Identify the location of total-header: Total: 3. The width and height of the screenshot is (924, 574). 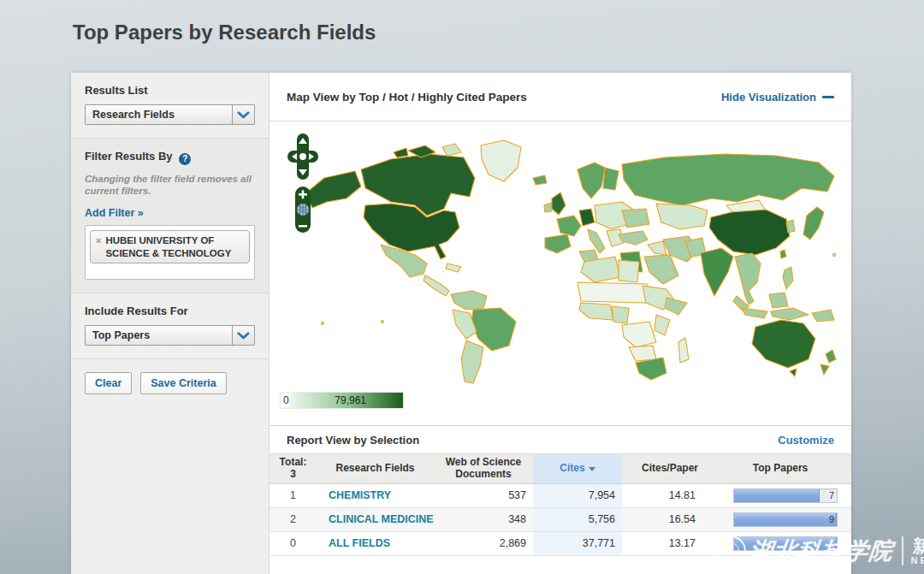
(293, 469).